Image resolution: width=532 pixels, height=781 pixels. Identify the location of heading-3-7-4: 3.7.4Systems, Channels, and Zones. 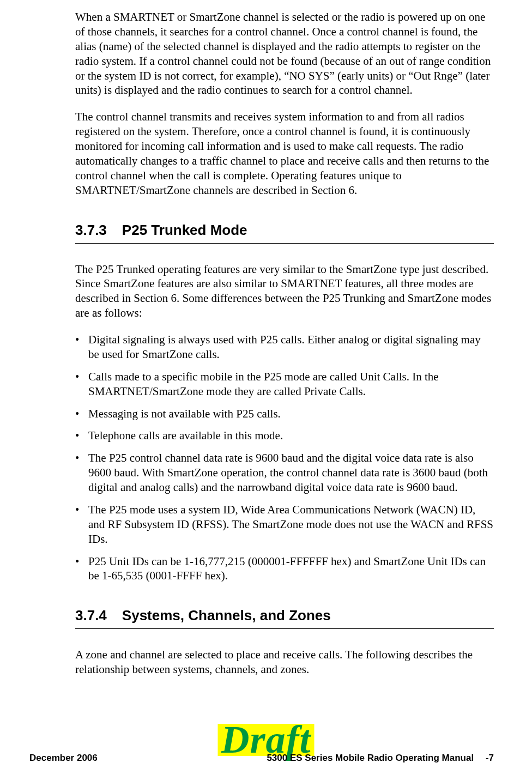
(285, 617).